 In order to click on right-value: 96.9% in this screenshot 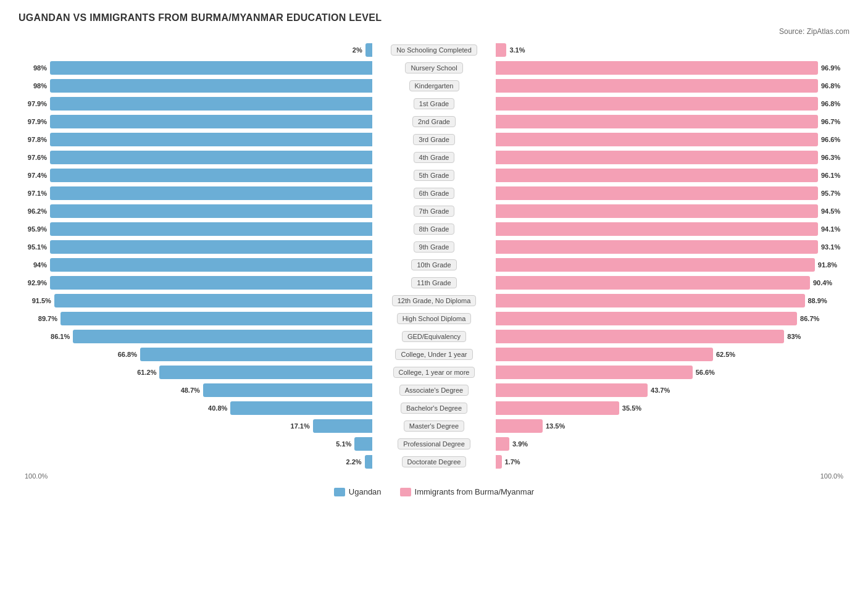, I will do `click(832, 68)`.